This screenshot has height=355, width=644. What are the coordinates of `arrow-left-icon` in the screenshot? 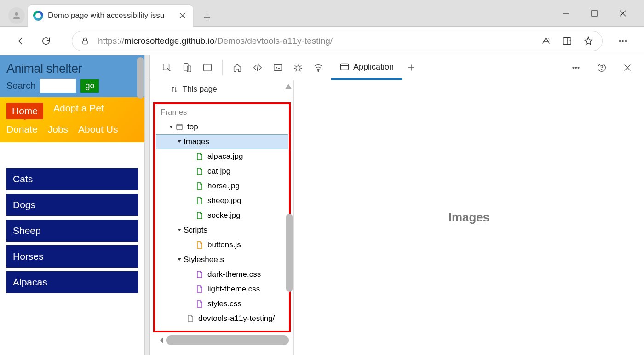 It's located at (21, 41).